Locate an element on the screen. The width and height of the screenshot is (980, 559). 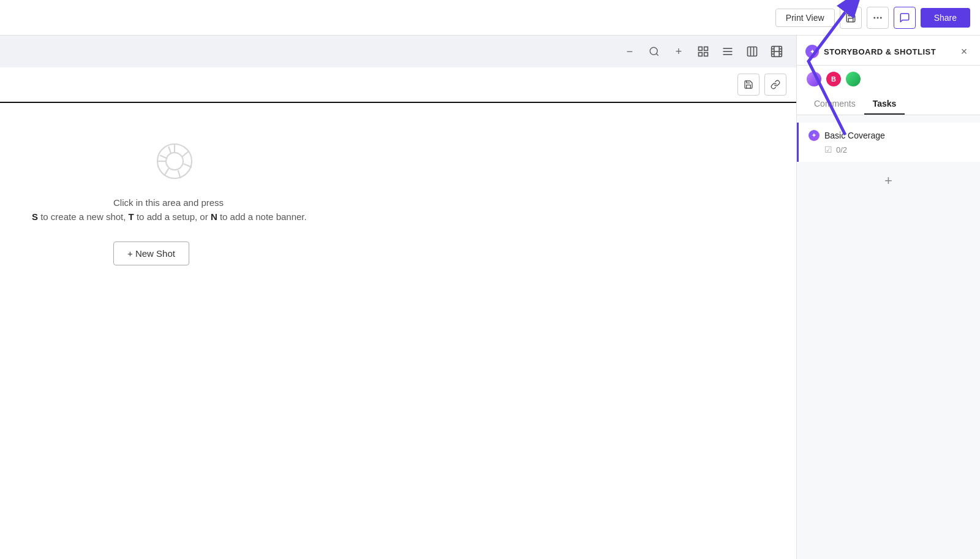
list-icon is located at coordinates (728, 51).